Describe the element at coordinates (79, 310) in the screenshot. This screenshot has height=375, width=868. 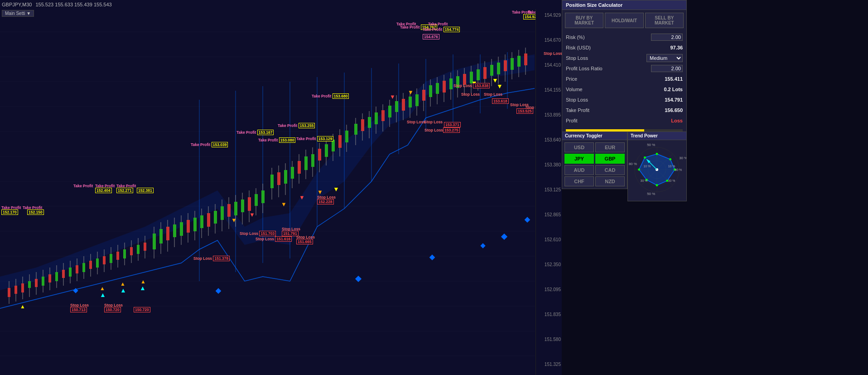
I see `ann-sl-bottom1-val: 150.713` at that location.